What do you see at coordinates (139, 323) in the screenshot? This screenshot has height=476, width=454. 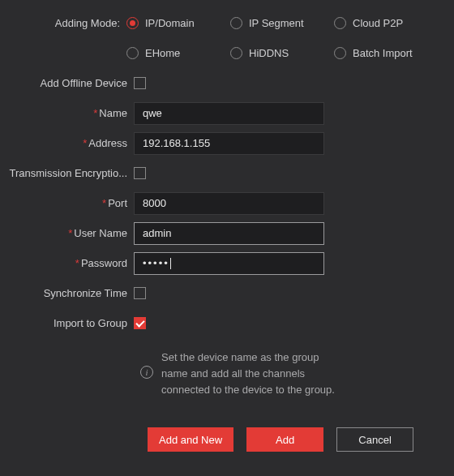 I see `checkbox-import-group` at bounding box center [139, 323].